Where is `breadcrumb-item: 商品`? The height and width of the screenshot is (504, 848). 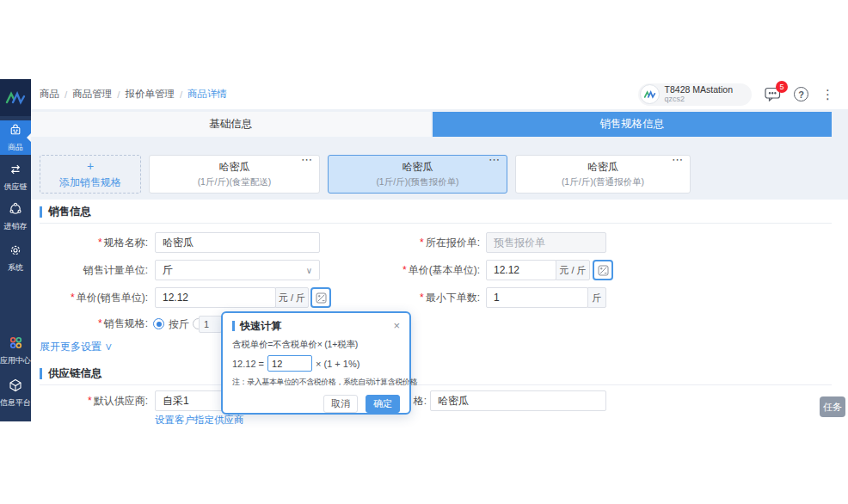 breadcrumb-item: 商品 is located at coordinates (50, 95).